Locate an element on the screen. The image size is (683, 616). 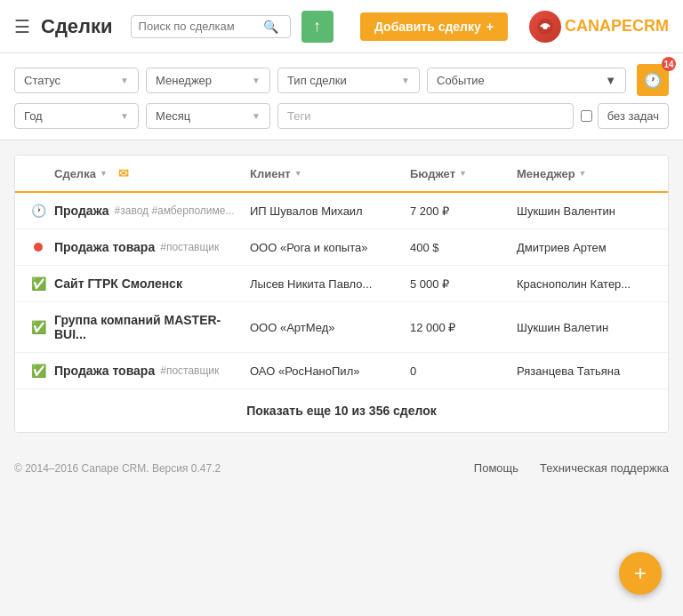
status-dot-icon is located at coordinates (38, 247).